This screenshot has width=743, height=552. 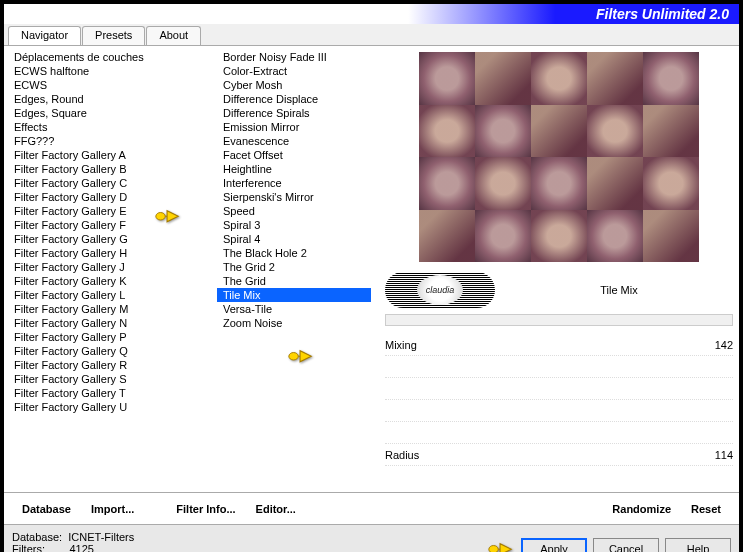 What do you see at coordinates (294, 99) in the screenshot?
I see `list-item: Difference Displace` at bounding box center [294, 99].